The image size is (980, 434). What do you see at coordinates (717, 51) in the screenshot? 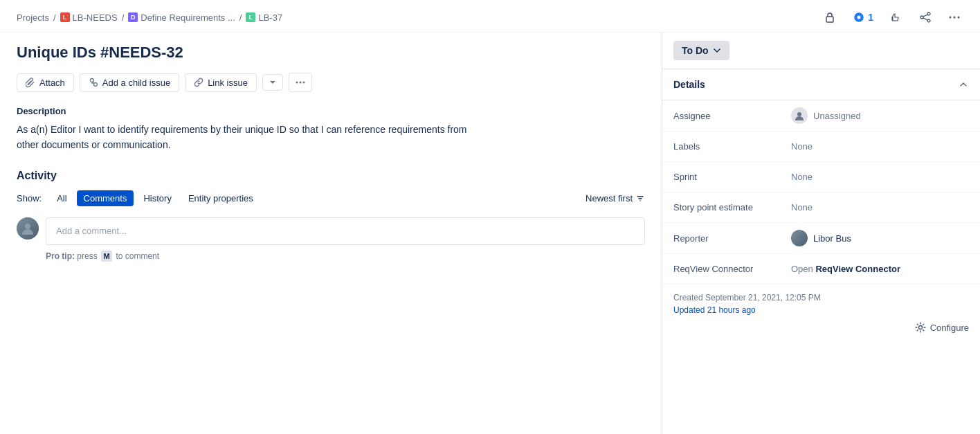
I see `status-chevron-icon` at bounding box center [717, 51].